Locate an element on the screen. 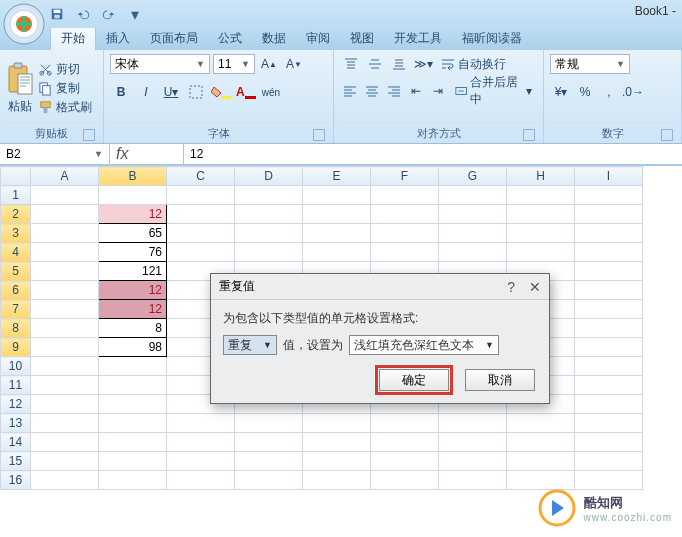  underline-button: U▾ is located at coordinates (171, 92).